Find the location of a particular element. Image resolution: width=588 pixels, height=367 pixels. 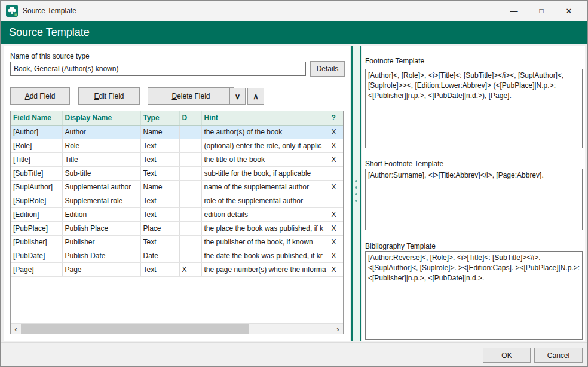

cell-hint: edition details is located at coordinates (265, 214).